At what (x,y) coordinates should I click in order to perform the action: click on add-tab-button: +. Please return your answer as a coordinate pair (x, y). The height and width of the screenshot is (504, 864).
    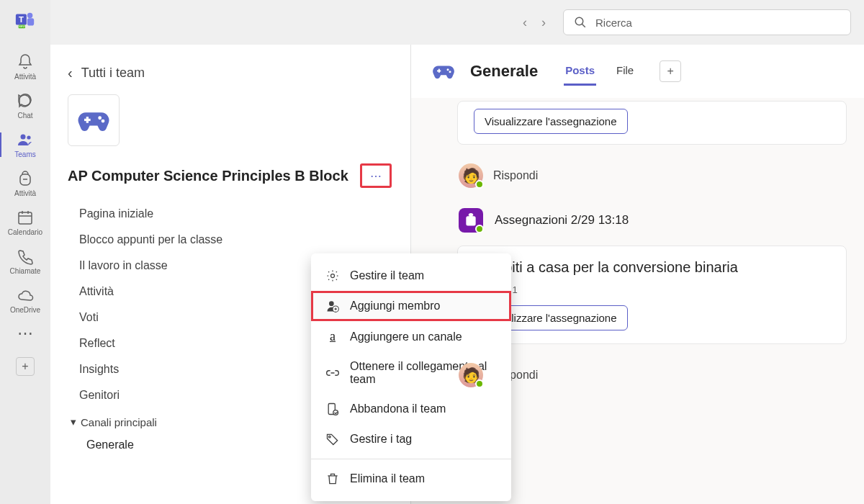
    Looking at the image, I should click on (670, 71).